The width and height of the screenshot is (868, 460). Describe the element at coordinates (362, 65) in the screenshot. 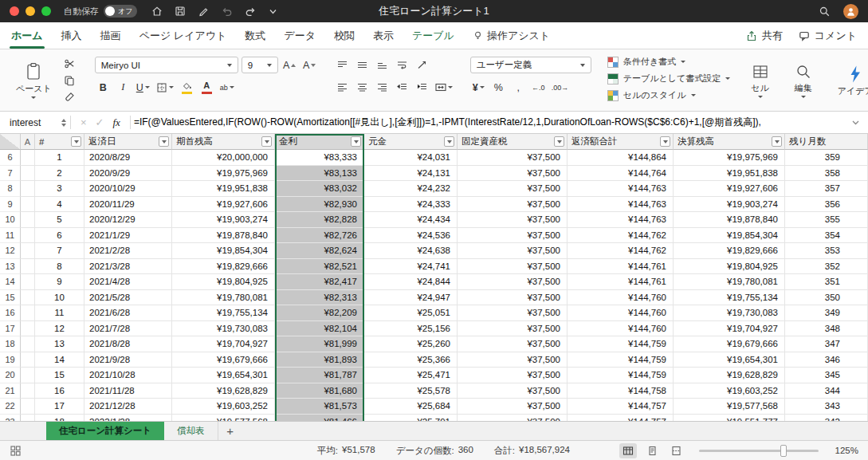

I see `align-middle-button` at that location.